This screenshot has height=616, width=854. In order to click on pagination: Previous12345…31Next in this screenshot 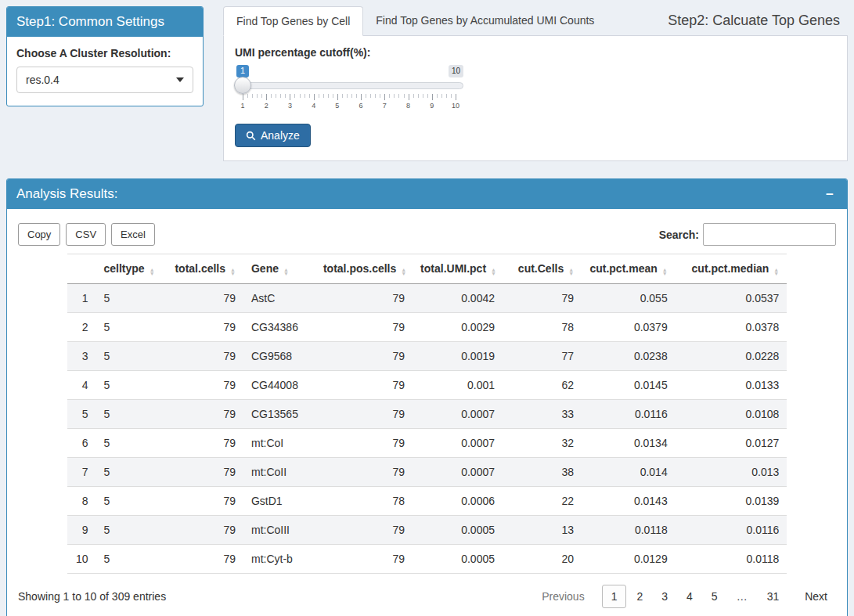, I will do `click(684, 596)`.